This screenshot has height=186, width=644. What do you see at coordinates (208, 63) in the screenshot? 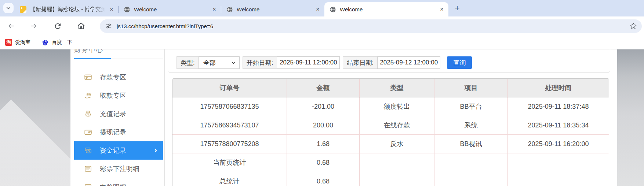
I see `type-filter-group: 类型: 全部` at bounding box center [208, 63].